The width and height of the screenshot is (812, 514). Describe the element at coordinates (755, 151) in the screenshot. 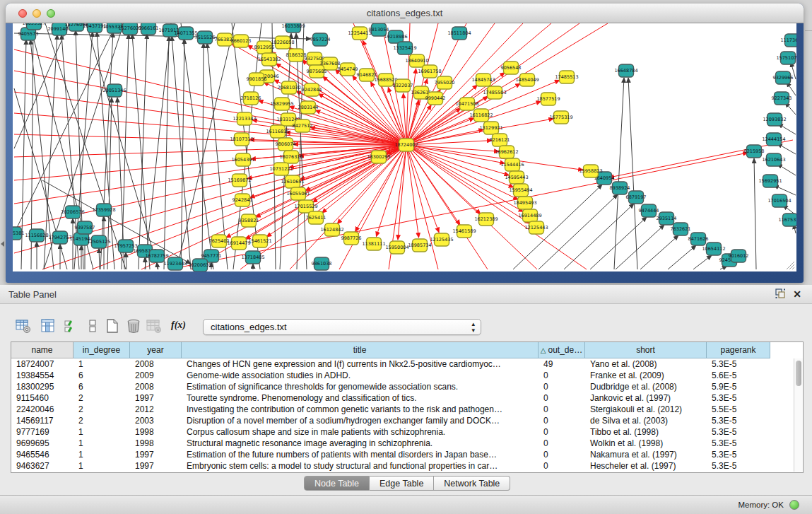

I see `graph-node: 8215958` at that location.